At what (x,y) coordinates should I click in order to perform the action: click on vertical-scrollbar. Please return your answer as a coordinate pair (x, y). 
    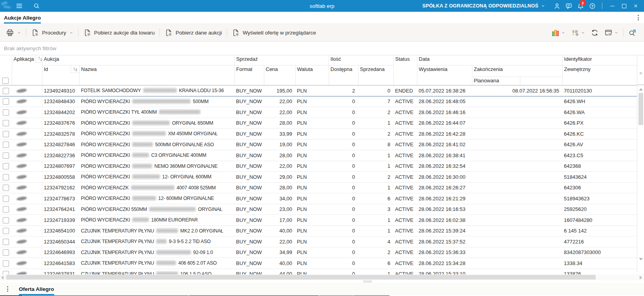
    Looking at the image, I should click on (641, 179).